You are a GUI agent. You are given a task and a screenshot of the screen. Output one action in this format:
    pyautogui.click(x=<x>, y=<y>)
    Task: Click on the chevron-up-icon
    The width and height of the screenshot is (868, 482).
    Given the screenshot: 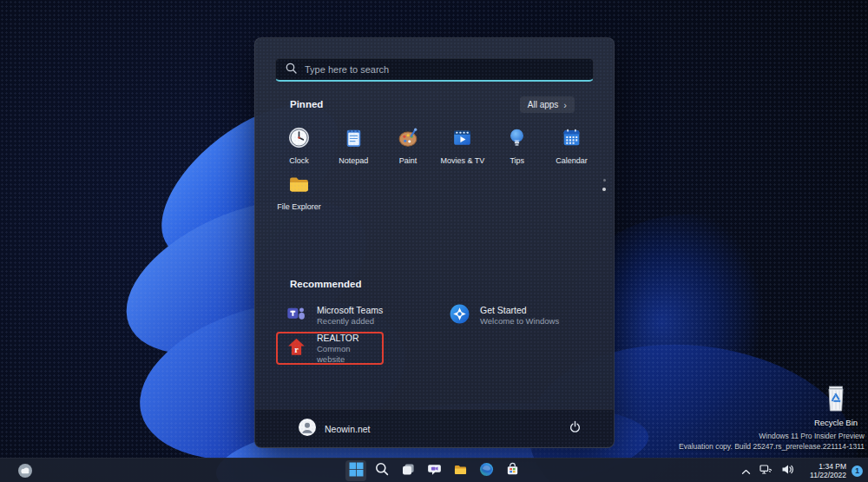 What is the action you would take?
    pyautogui.click(x=746, y=471)
    